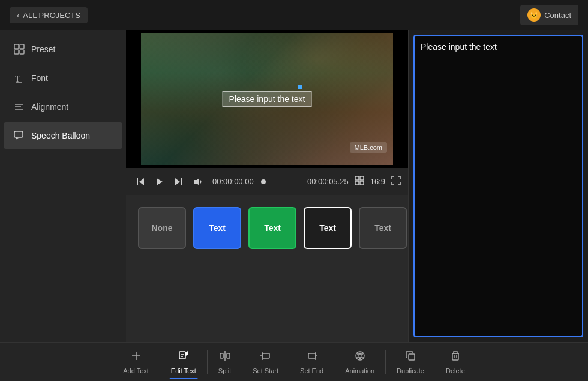 The height and width of the screenshot is (381, 588). Describe the element at coordinates (312, 371) in the screenshot. I see `set-end-label: Set End` at that location.